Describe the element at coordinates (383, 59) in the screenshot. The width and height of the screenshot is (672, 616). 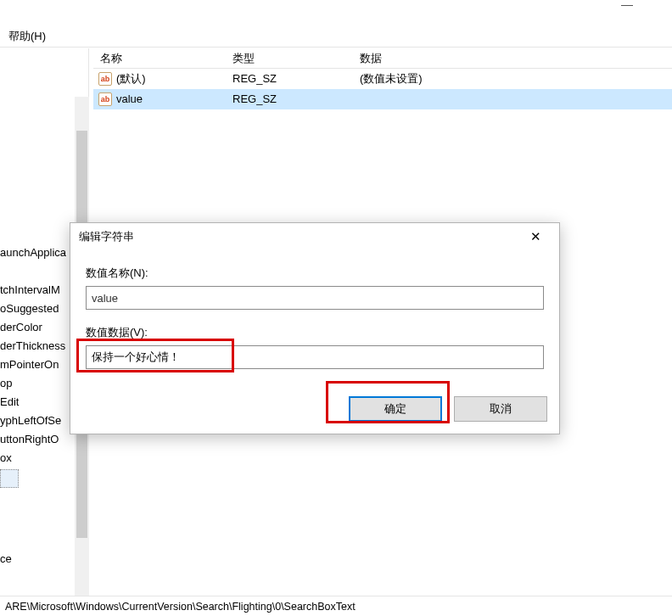
I see `list-header: 名称 类型 数据` at that location.